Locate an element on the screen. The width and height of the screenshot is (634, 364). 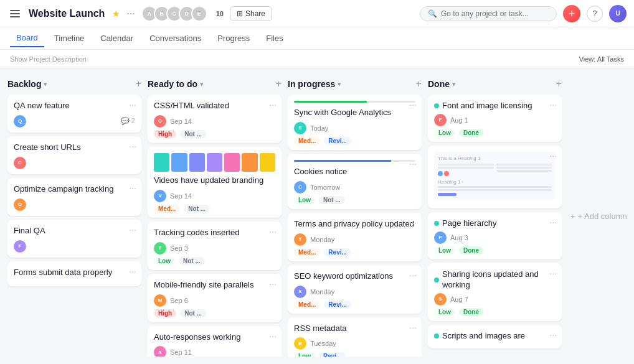
col-title-backlog: Backlog is located at coordinates (24, 84).